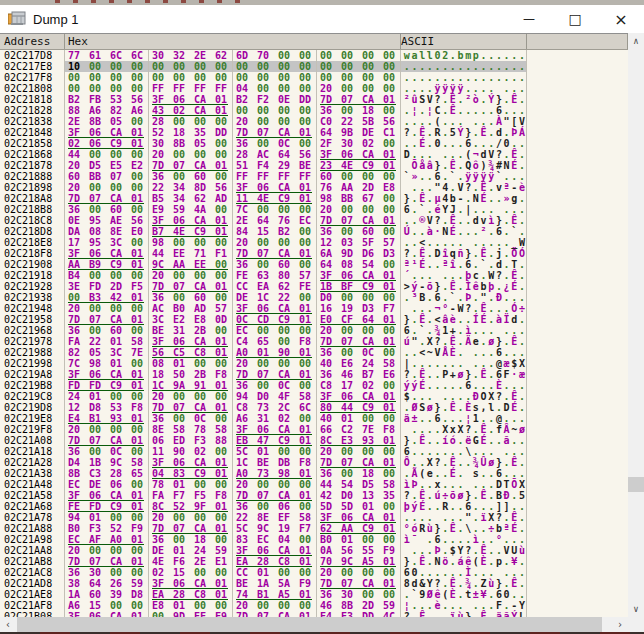  I want to click on dump-row: 02C217F800000000000000000000000000000000…, so click(314, 78).